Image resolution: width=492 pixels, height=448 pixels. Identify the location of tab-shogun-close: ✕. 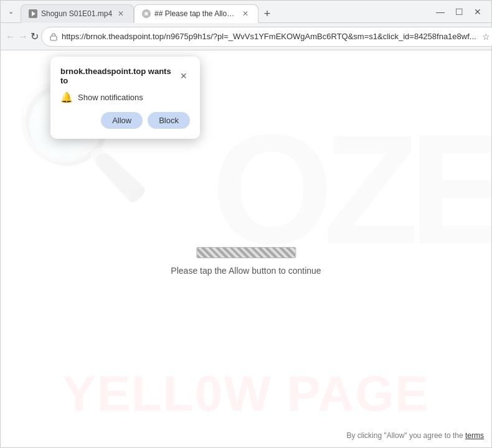
(121, 14).